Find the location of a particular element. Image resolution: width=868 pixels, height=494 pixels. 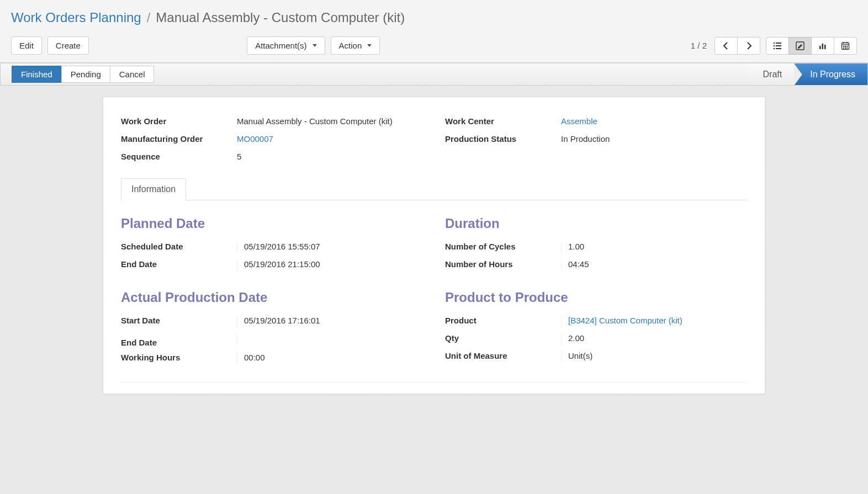

state-in-progress: In Progress is located at coordinates (830, 74).